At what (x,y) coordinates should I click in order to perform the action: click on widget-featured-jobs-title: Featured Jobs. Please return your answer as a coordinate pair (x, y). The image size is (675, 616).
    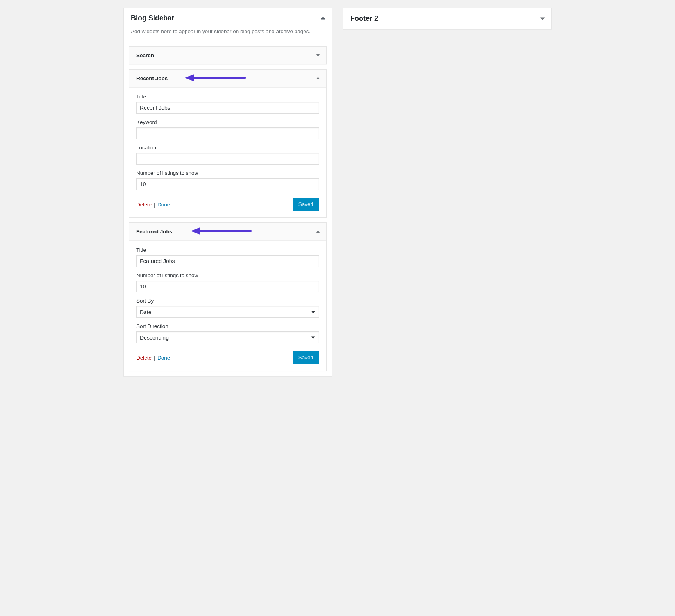
    Looking at the image, I should click on (154, 231).